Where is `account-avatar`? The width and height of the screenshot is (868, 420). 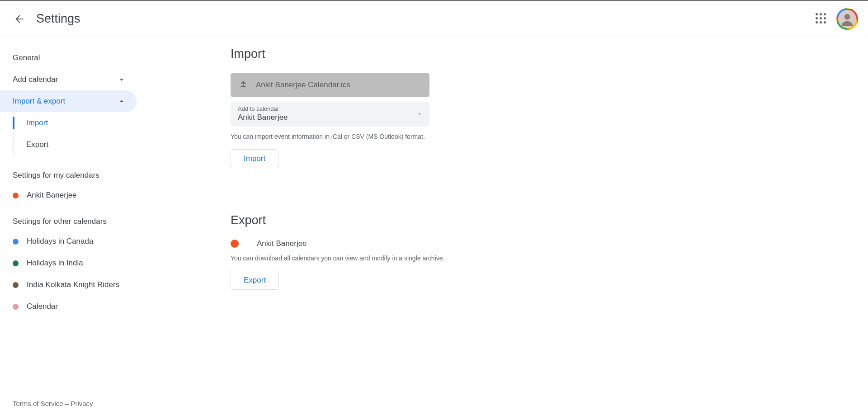 account-avatar is located at coordinates (847, 19).